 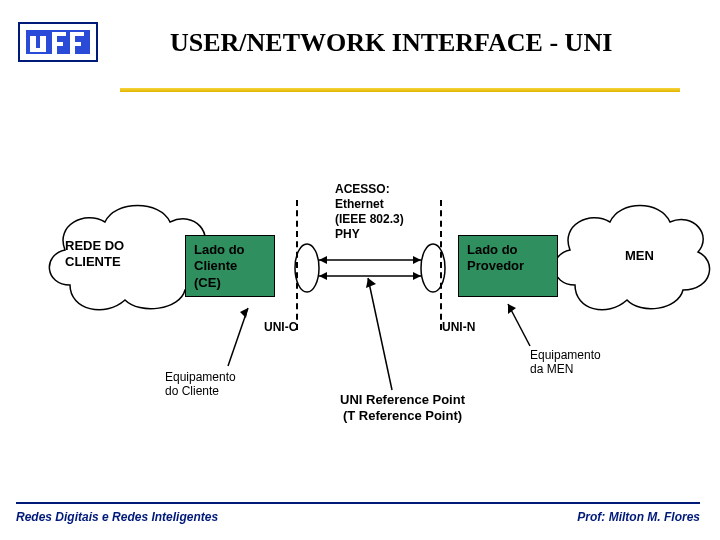 I want to click on arrow-equip-men, so click(x=520, y=324).